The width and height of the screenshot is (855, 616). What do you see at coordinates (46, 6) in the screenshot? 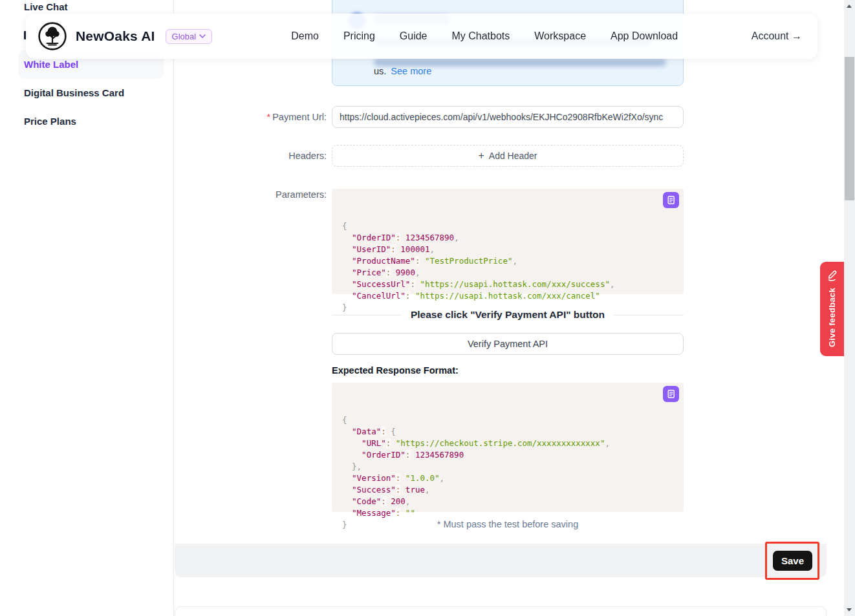
I see `sidebar-item-live-chat: Live Chat` at bounding box center [46, 6].